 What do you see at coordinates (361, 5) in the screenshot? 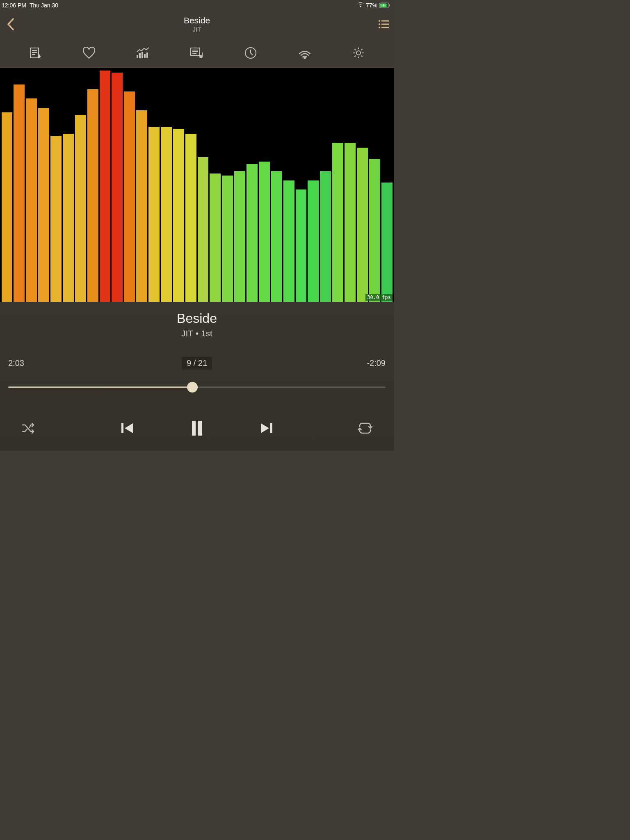
I see `wifi-icon` at bounding box center [361, 5].